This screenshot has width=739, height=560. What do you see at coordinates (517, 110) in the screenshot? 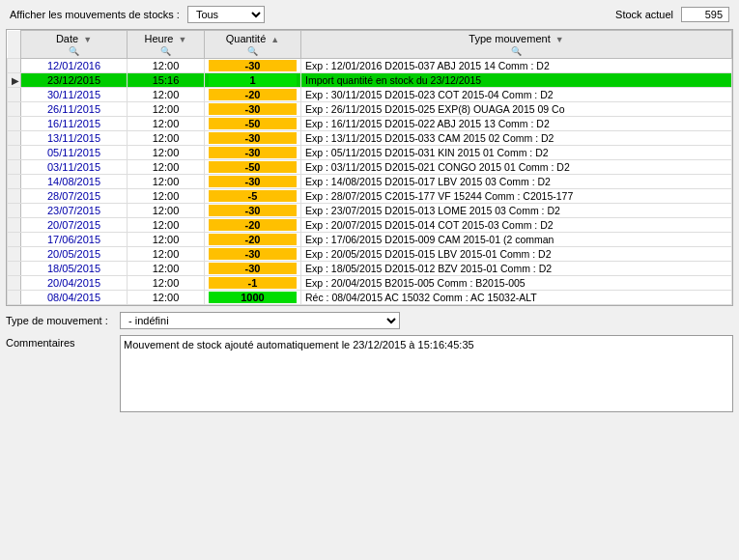
I see `type-cell: Exp : 26/11/2015 D2015-025 EXP(8) OUAGA …` at bounding box center [517, 110].